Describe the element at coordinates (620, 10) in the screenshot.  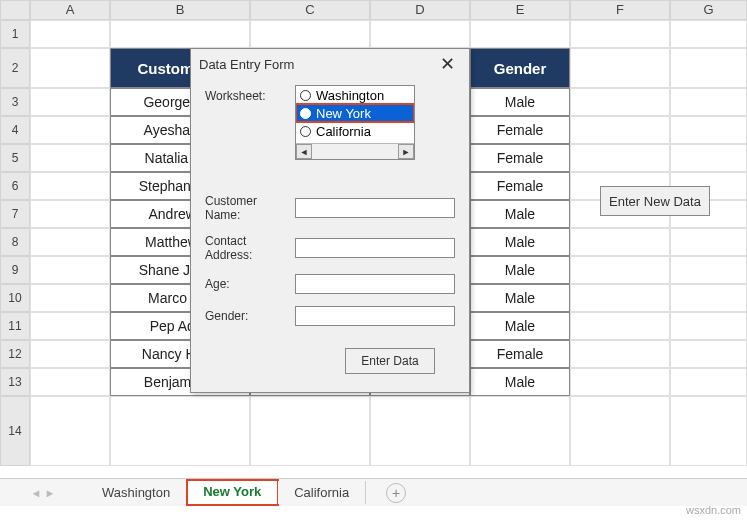
I see `col-F: F` at that location.